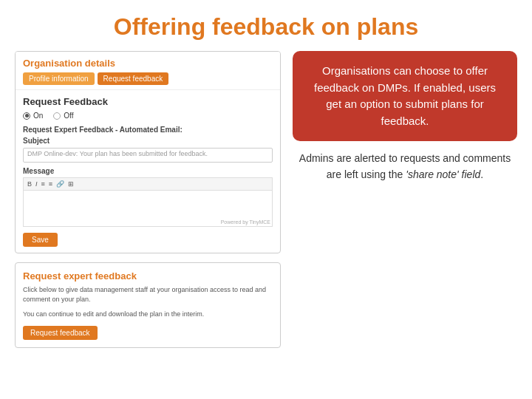 The image size is (532, 399). Describe the element at coordinates (148, 276) in the screenshot. I see `card2-title: Request expert feedback` at that location.